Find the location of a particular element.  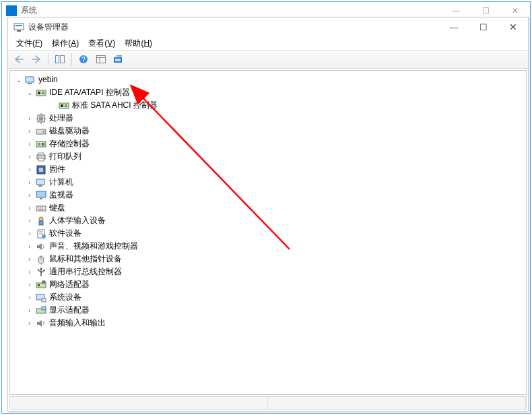

tree-item-firmware: › 固件 is located at coordinates (268, 170).